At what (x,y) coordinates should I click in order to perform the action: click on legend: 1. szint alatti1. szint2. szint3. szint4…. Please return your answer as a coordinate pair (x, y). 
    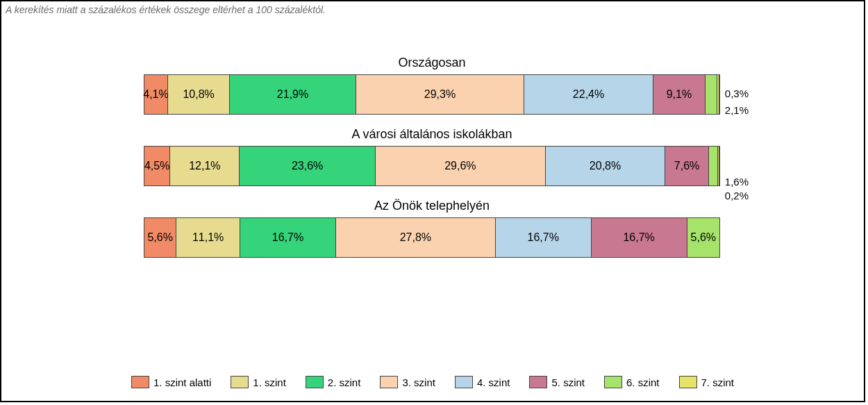
    Looking at the image, I should click on (433, 382).